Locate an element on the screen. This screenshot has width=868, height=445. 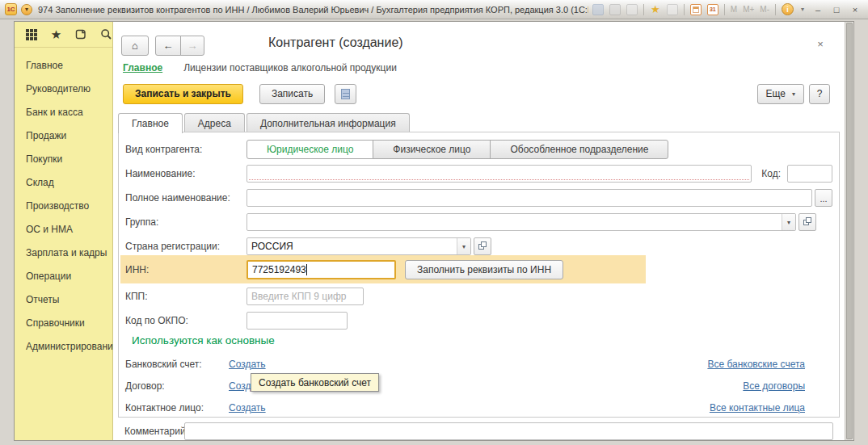
kind-label: Вид контрагента: is located at coordinates (186, 149).